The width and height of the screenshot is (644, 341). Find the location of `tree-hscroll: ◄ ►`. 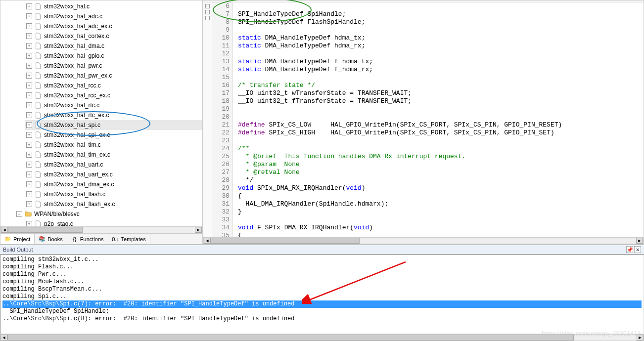

tree-hscroll: ◄ ► is located at coordinates (101, 230).